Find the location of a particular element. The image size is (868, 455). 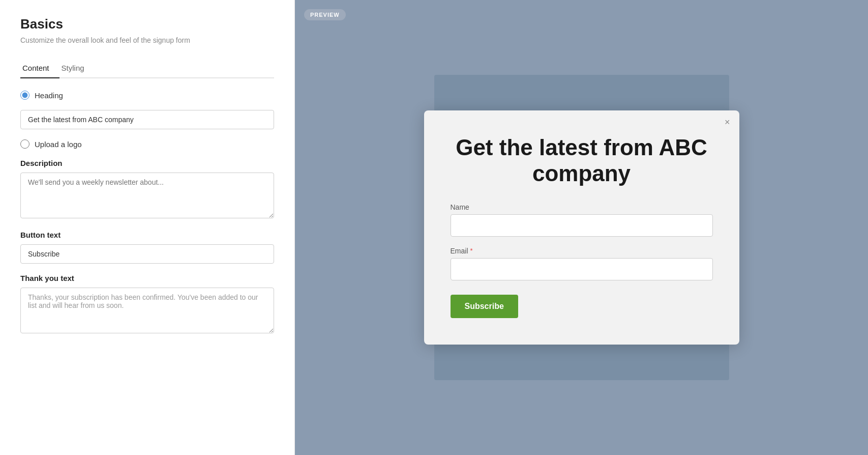

upload-logo-radio-group: Upload a logo is located at coordinates (147, 144).